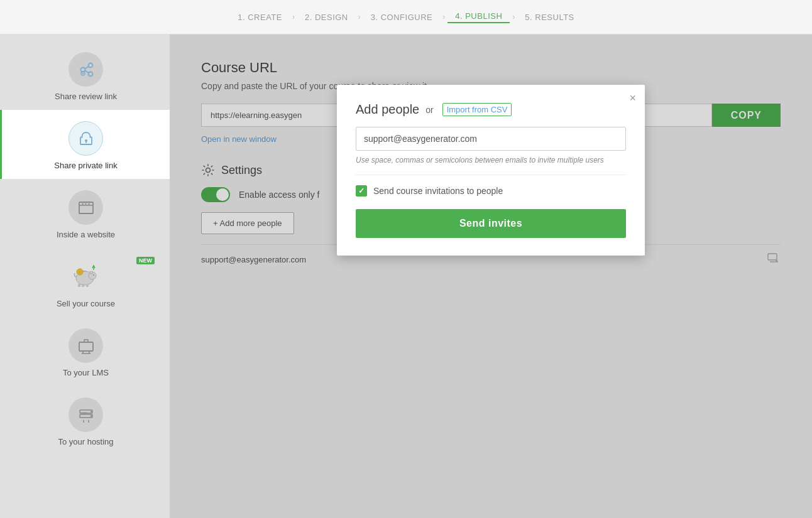 The height and width of the screenshot is (518, 812). What do you see at coordinates (85, 276) in the screenshot?
I see `sell-course-icon: $` at bounding box center [85, 276].